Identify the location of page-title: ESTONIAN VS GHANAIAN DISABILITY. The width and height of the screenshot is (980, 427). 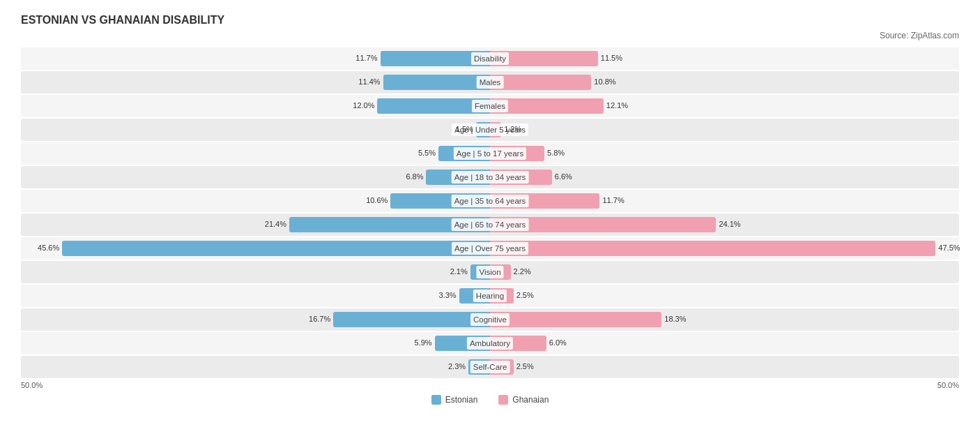
(490, 20).